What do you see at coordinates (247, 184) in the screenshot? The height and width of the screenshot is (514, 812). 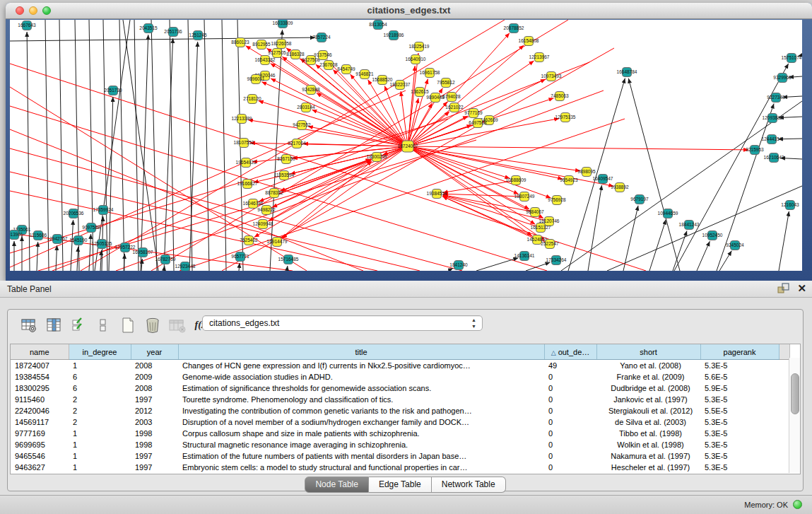 I see `graph-node-19166827: 19166827` at bounding box center [247, 184].